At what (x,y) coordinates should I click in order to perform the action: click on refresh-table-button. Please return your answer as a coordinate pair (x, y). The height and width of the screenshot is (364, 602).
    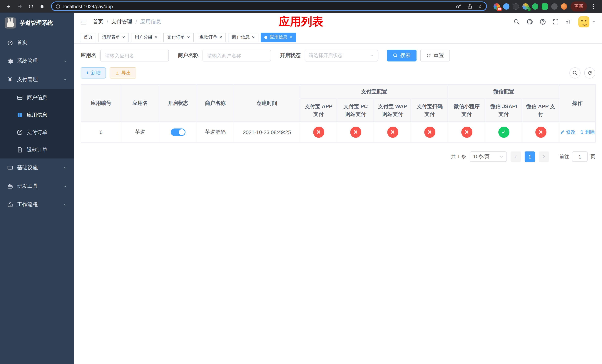
    Looking at the image, I should click on (590, 73).